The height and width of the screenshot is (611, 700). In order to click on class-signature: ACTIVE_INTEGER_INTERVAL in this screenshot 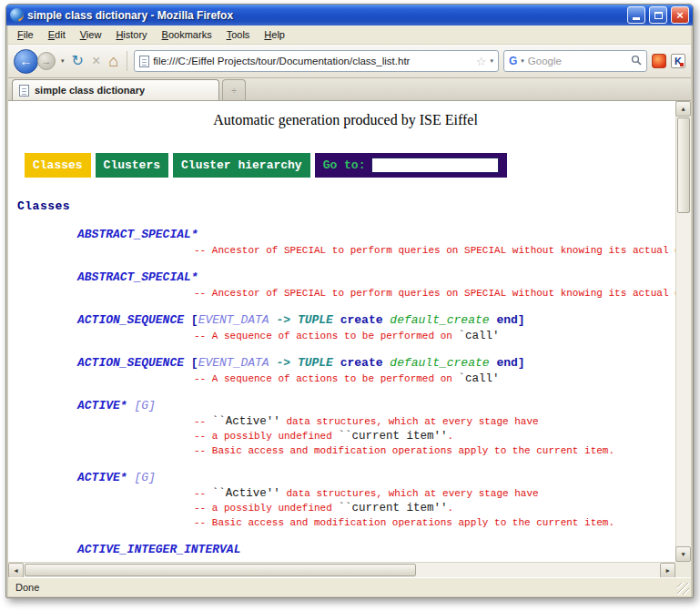, I will do `click(346, 550)`.